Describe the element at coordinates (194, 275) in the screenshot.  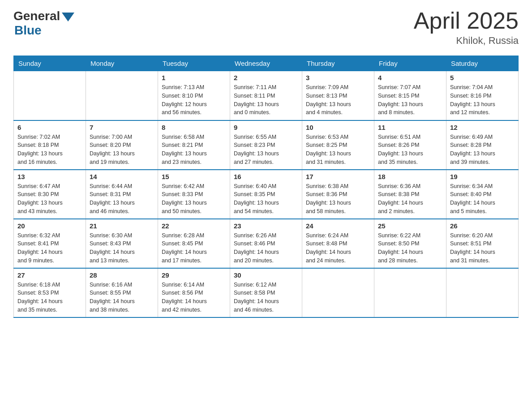
I see `day-number: 29` at that location.